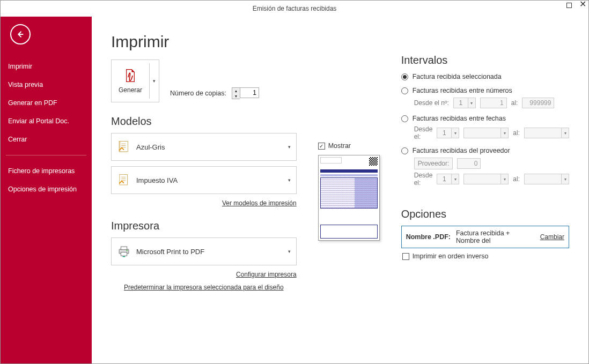 This screenshot has height=364, width=589. I want to click on sidebar: Imprimir Vista previa Generar en PDF Env…, so click(46, 190).